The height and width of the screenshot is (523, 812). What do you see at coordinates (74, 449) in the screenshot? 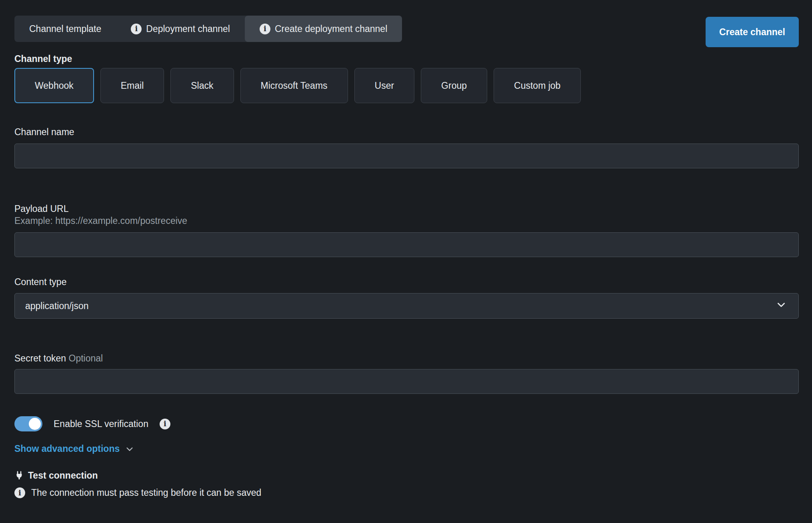
I see `show-advanced-options-link: Show advanced options` at bounding box center [74, 449].